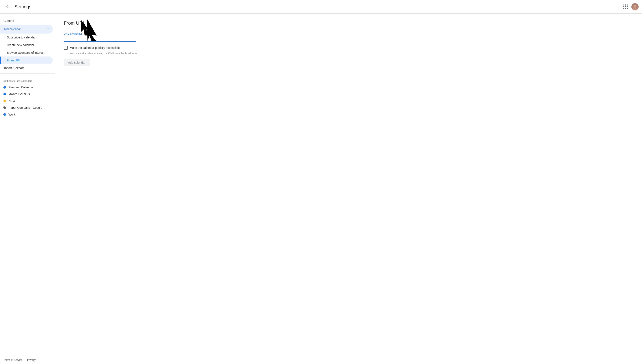  Describe the element at coordinates (5, 108) in the screenshot. I see `calendar-dot-paper-company` at that location.